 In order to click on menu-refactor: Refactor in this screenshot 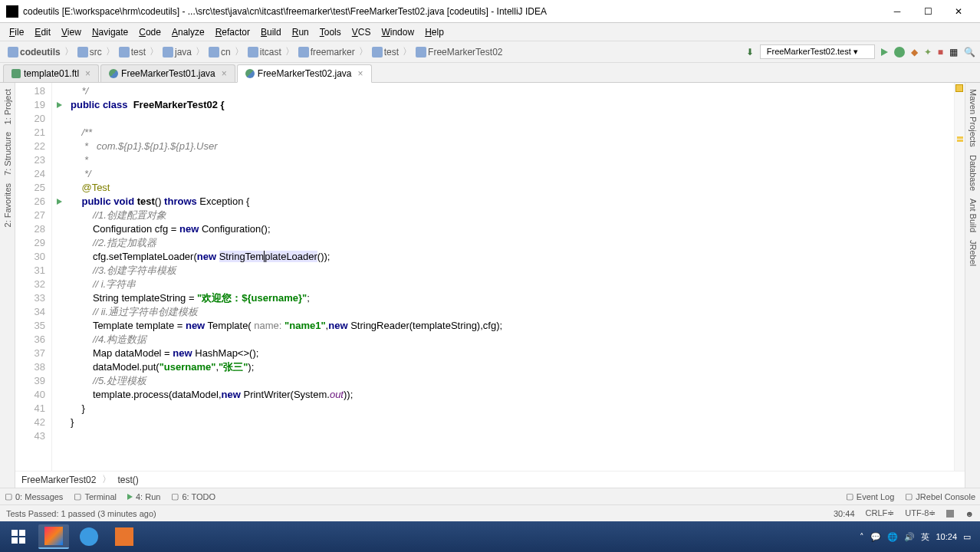, I will do `click(233, 32)`.